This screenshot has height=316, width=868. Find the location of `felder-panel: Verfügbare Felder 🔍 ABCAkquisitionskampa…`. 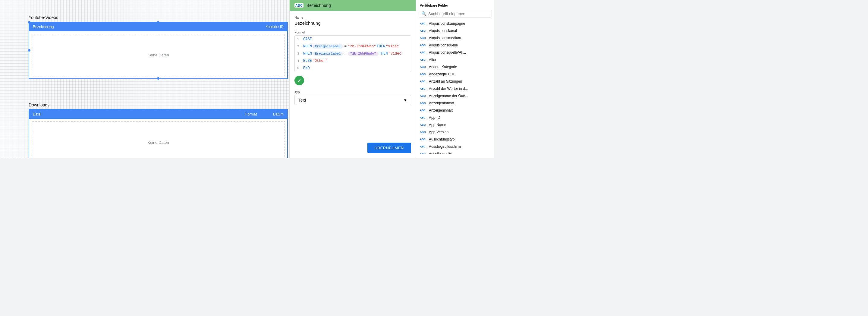

felder-panel: Verfügbare Felder 🔍 ABCAkquisitionskampa… is located at coordinates (425, 79).